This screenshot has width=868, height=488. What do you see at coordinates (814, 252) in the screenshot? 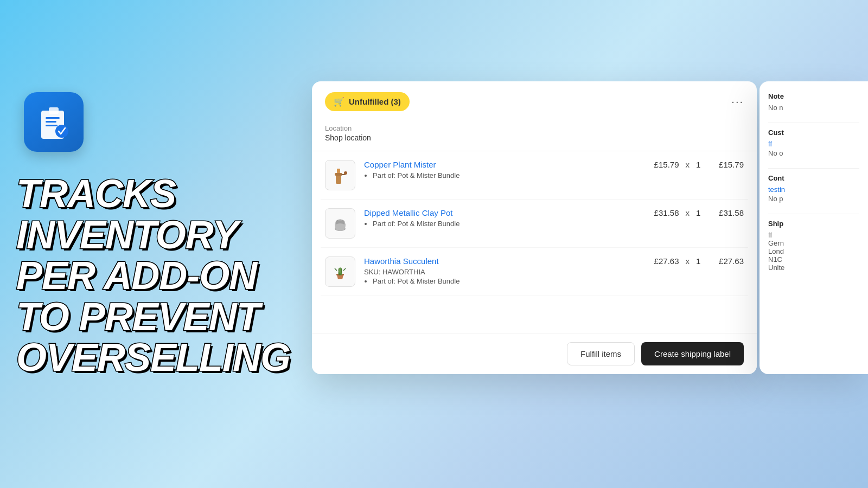
I see `shipping-city: Lond` at bounding box center [814, 252].